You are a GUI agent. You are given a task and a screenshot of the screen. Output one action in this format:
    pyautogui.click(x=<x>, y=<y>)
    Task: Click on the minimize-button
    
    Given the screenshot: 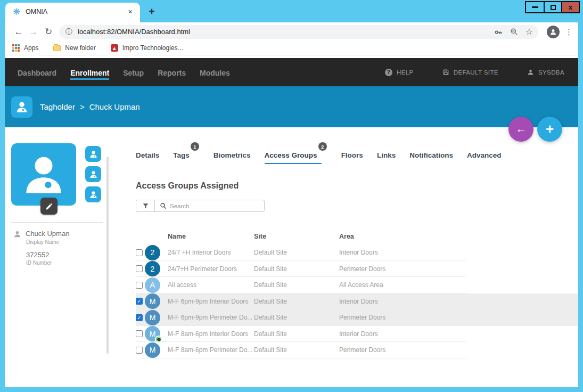 What is the action you would take?
    pyautogui.click(x=535, y=7)
    